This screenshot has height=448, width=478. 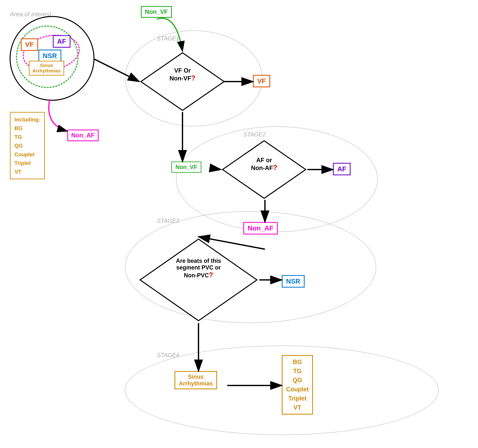 I want to click on top-non-vf-box: Non_VF, so click(x=156, y=12).